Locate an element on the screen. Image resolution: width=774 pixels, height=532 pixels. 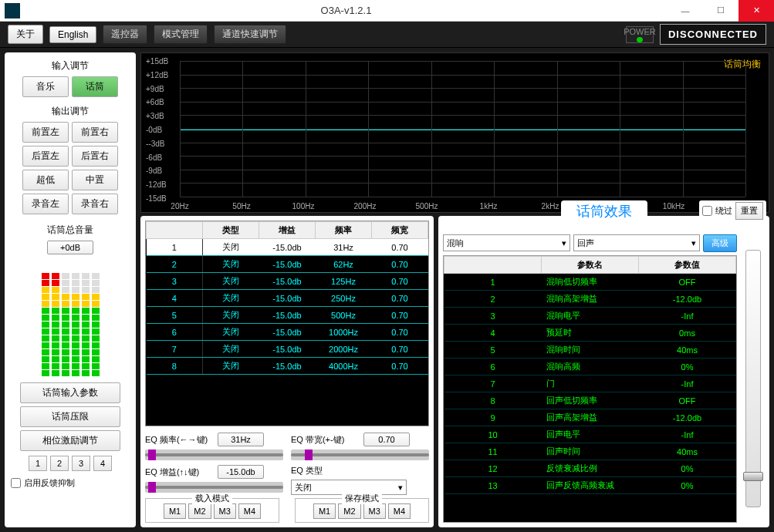
minimize-button: — is located at coordinates (685, 11).